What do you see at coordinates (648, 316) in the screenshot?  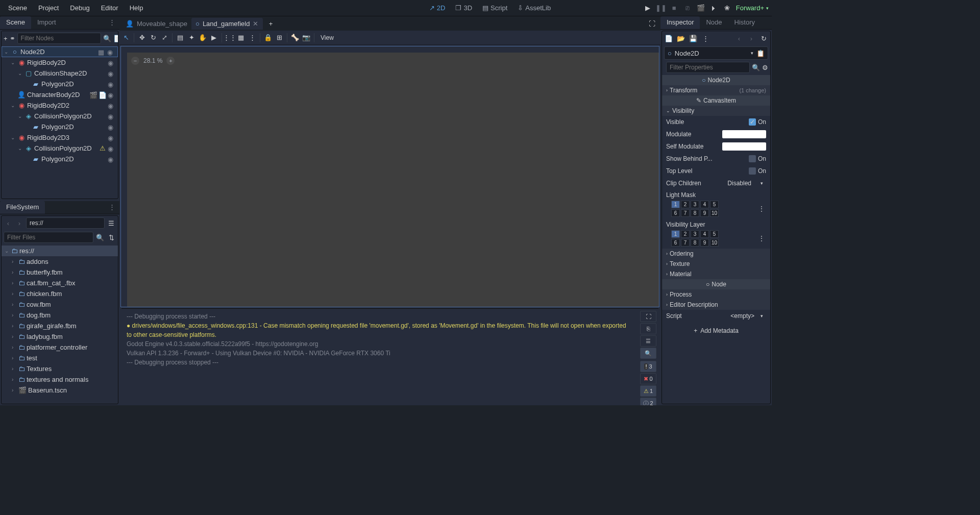 I see `expand-output-button: ⛶` at bounding box center [648, 316].